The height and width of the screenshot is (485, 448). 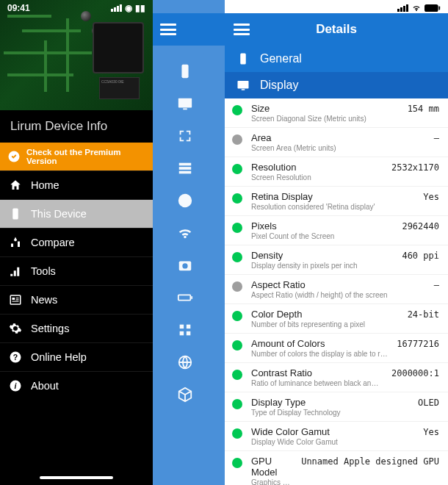 I want to click on apps-icon, so click(x=185, y=330).